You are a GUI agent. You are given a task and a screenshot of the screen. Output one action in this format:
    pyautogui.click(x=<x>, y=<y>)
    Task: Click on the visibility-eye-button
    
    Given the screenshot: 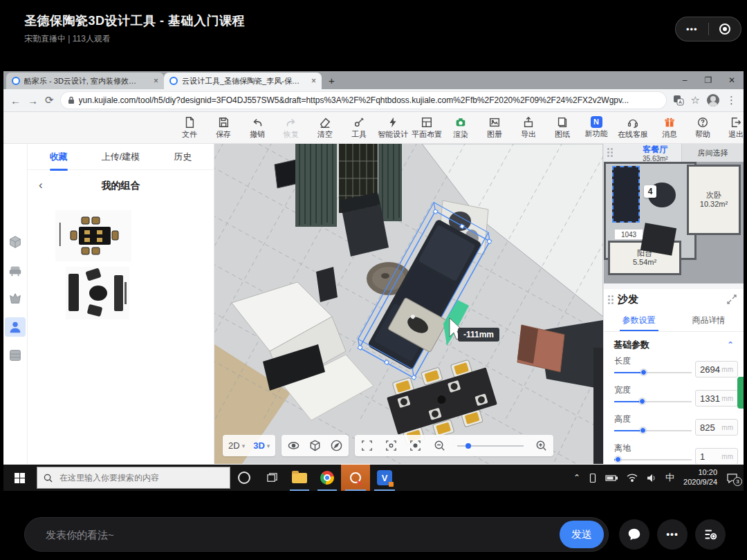 What is the action you would take?
    pyautogui.click(x=293, y=445)
    